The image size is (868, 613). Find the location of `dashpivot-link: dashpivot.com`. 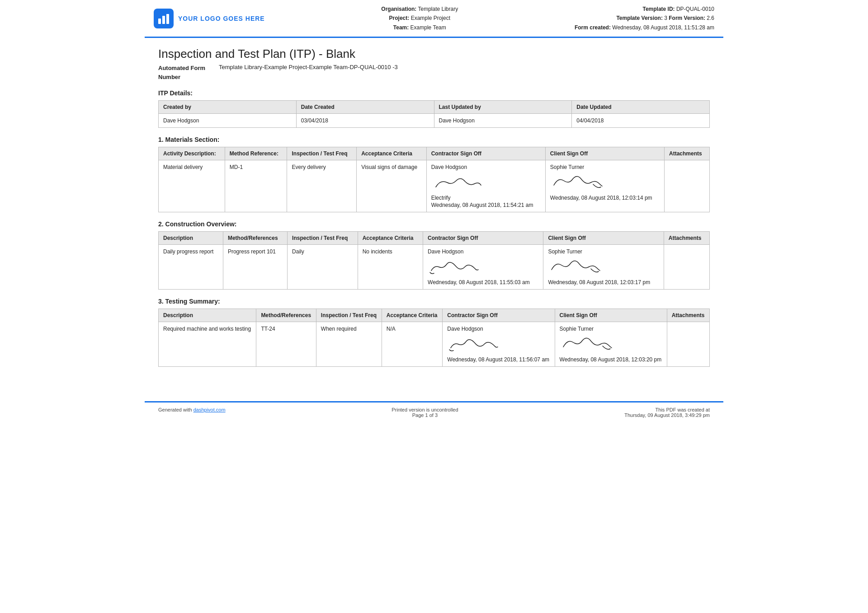

dashpivot-link: dashpivot.com is located at coordinates (210, 410).